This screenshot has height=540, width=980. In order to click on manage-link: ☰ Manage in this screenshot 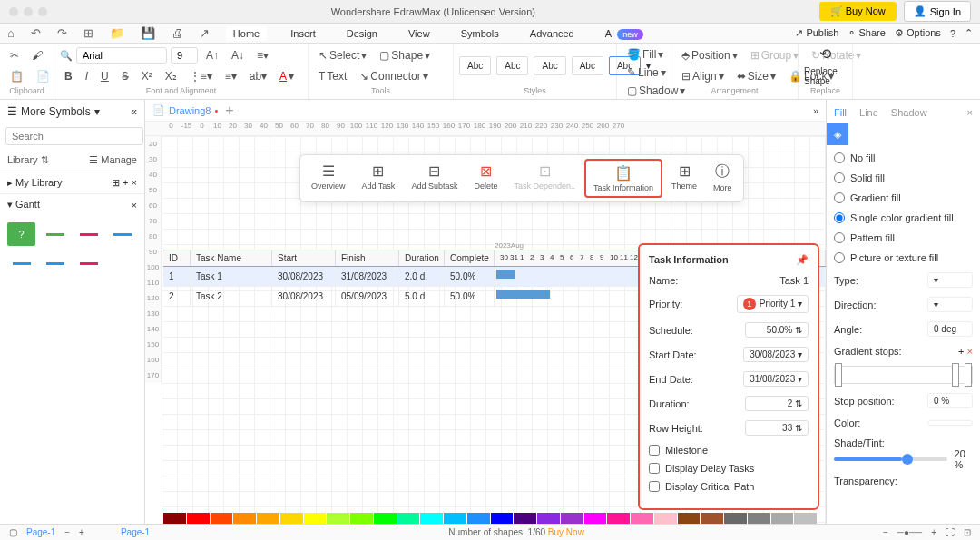, I will do `click(113, 160)`.